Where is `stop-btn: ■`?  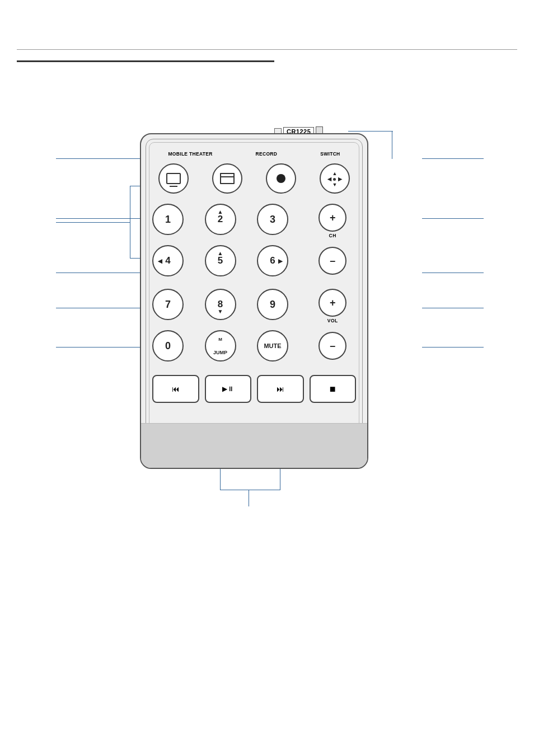
stop-btn: ■ is located at coordinates (333, 389).